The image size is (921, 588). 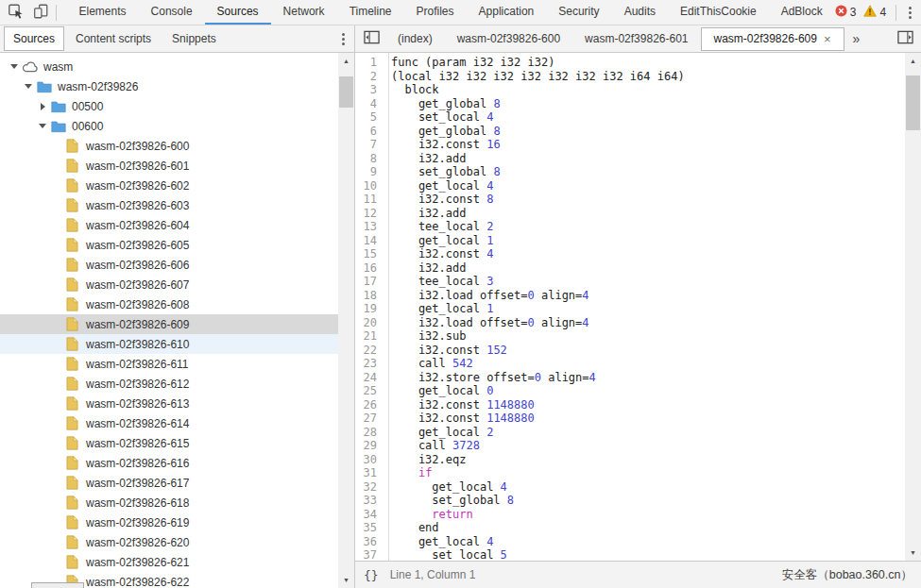 What do you see at coordinates (368, 419) in the screenshot?
I see `line-number: 27` at bounding box center [368, 419].